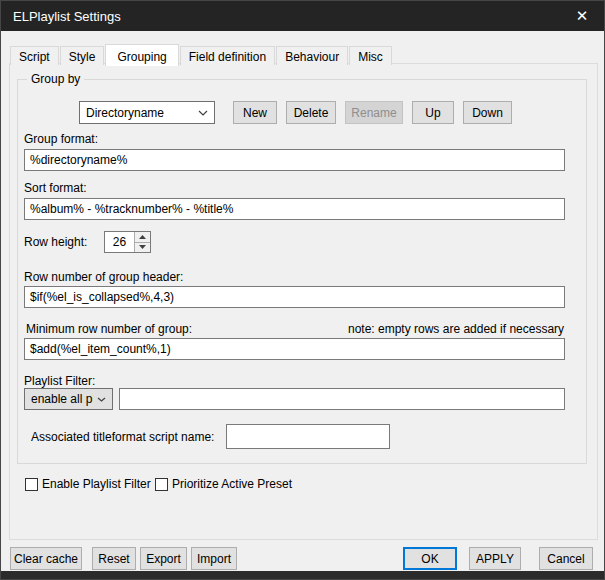 The image size is (605, 580). I want to click on prioritize-active-preset-checkbox: Prioritize Active Preset, so click(224, 484).